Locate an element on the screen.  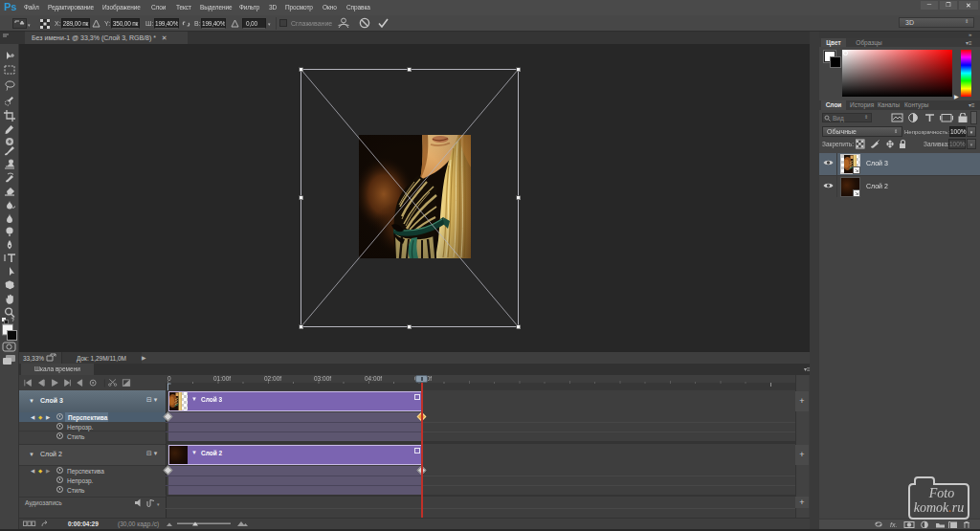
svg-text: 01:00f is located at coordinates (222, 379).